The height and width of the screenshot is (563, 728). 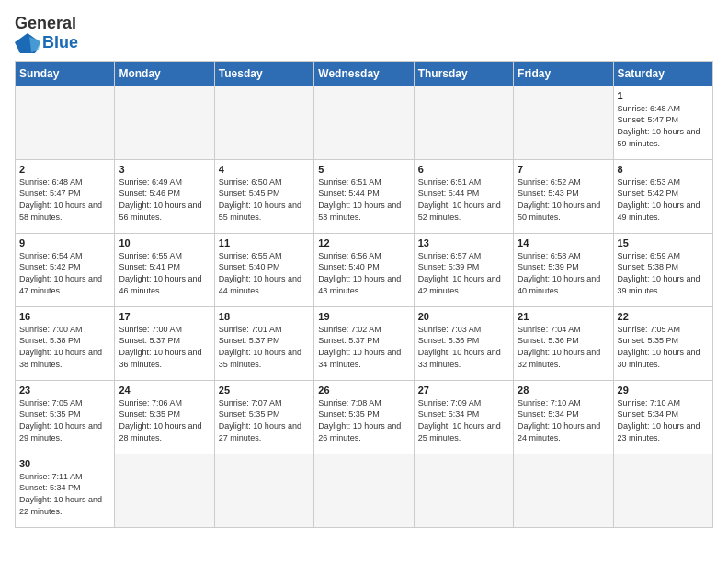 What do you see at coordinates (164, 243) in the screenshot?
I see `day-number: 10` at bounding box center [164, 243].